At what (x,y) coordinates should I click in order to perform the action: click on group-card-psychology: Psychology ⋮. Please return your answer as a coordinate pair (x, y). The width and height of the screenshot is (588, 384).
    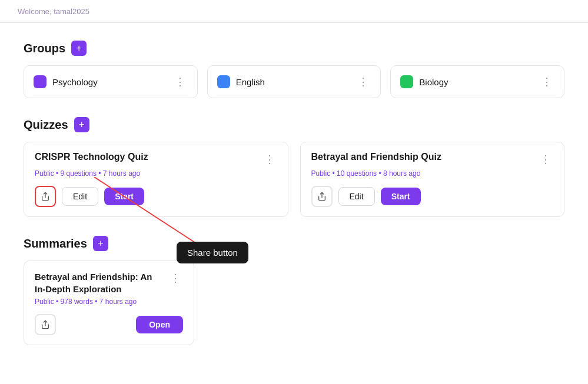
    Looking at the image, I should click on (111, 82).